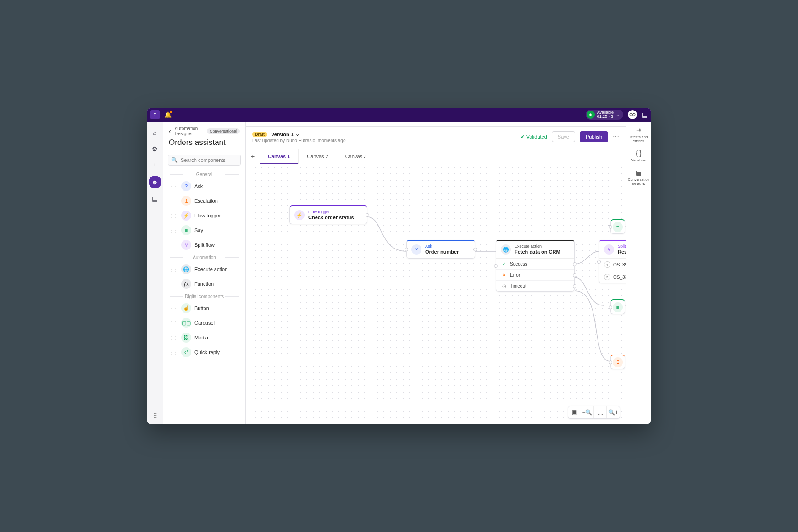 The image size is (798, 532). I want to click on node-escalation-min: ↥, so click(618, 362).